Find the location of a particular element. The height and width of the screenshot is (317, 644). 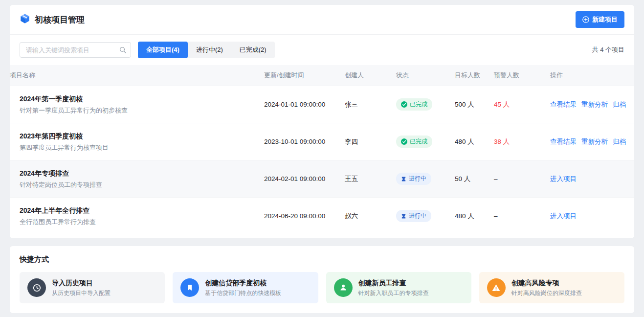

filter-tabs: 全部项目(4) 进行中(2) 已完成(2) is located at coordinates (206, 50).